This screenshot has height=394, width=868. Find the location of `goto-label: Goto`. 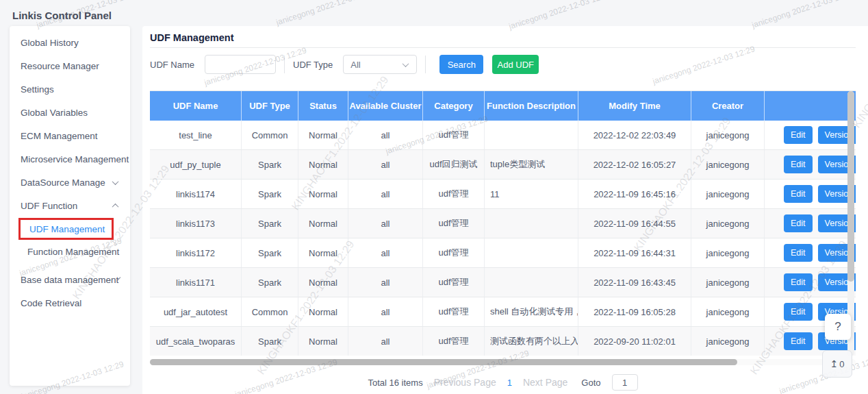

goto-label: Goto is located at coordinates (591, 382).